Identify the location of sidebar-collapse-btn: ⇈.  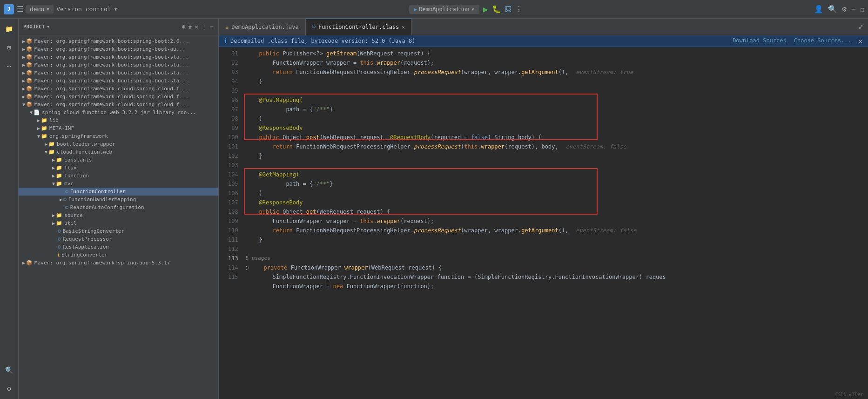
(190, 27).